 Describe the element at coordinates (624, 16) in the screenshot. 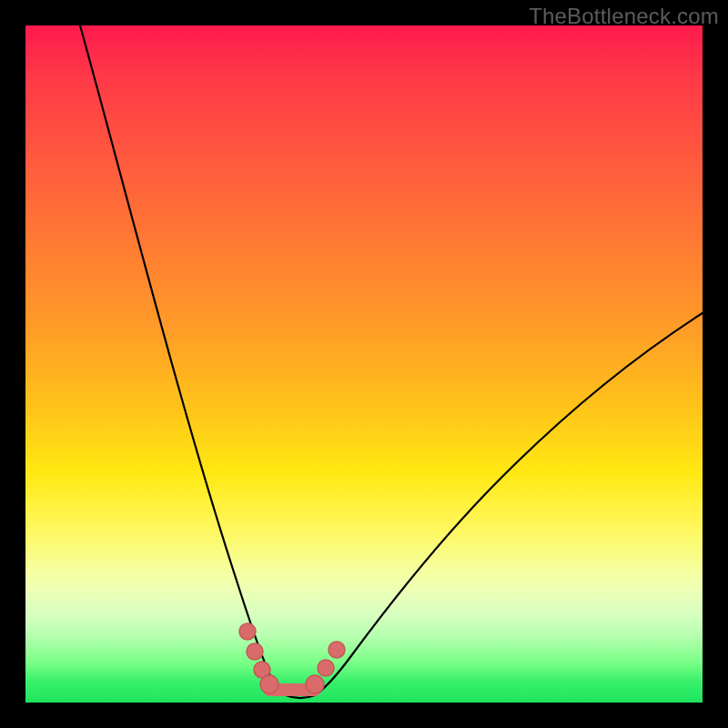

I see `watermark-text: TheBottleneck.com` at that location.